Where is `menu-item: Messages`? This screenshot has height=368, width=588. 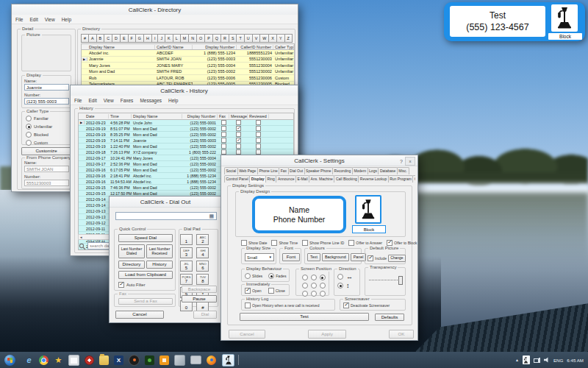
menu-item: Messages is located at coordinates (151, 100).